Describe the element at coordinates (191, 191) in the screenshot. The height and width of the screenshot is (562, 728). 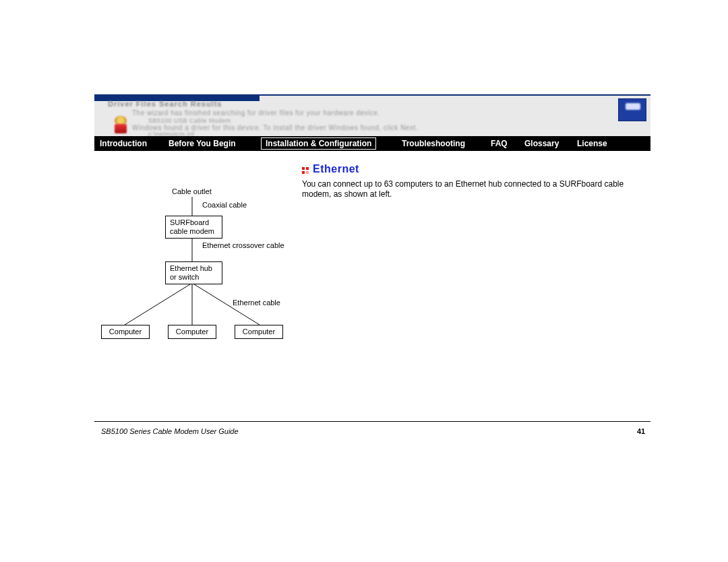
I see `label-cable-outlet: Cable outlet` at that location.